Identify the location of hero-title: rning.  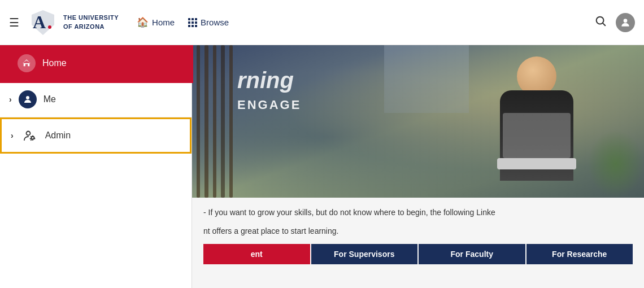
(269, 80).